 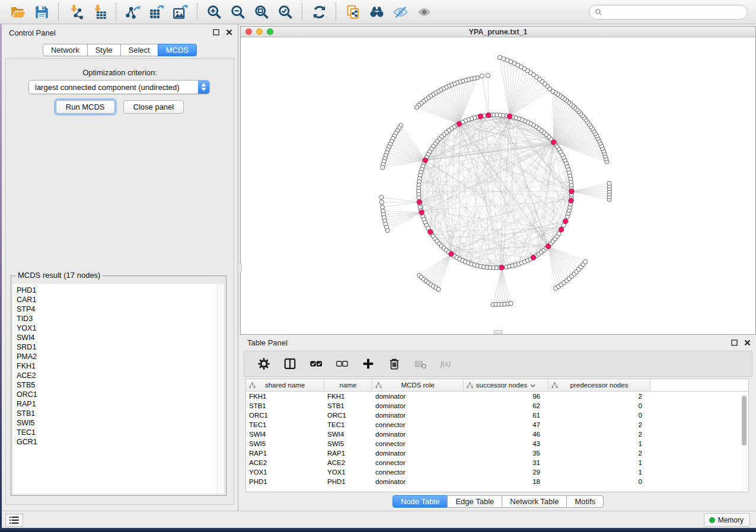 What do you see at coordinates (214, 12) in the screenshot?
I see `zoom-in-icon` at bounding box center [214, 12].